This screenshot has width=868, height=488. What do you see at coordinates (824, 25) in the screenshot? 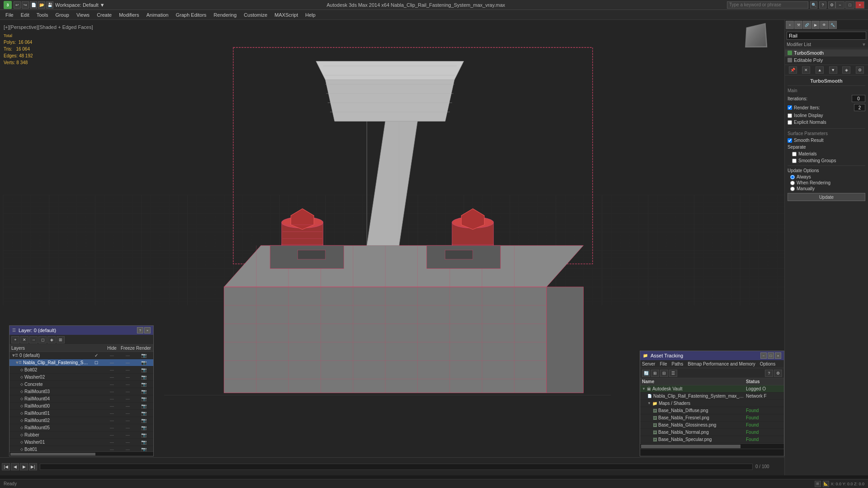
I see `display-panel-btn: 👁` at bounding box center [824, 25].